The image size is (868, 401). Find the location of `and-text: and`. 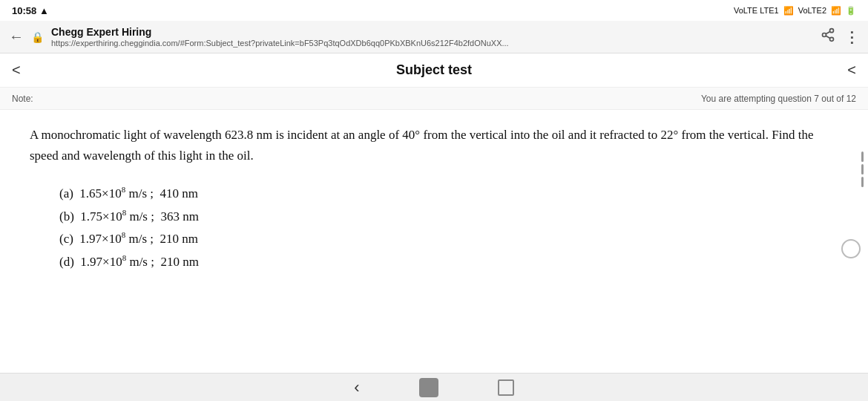

and-text: and is located at coordinates (577, 135).